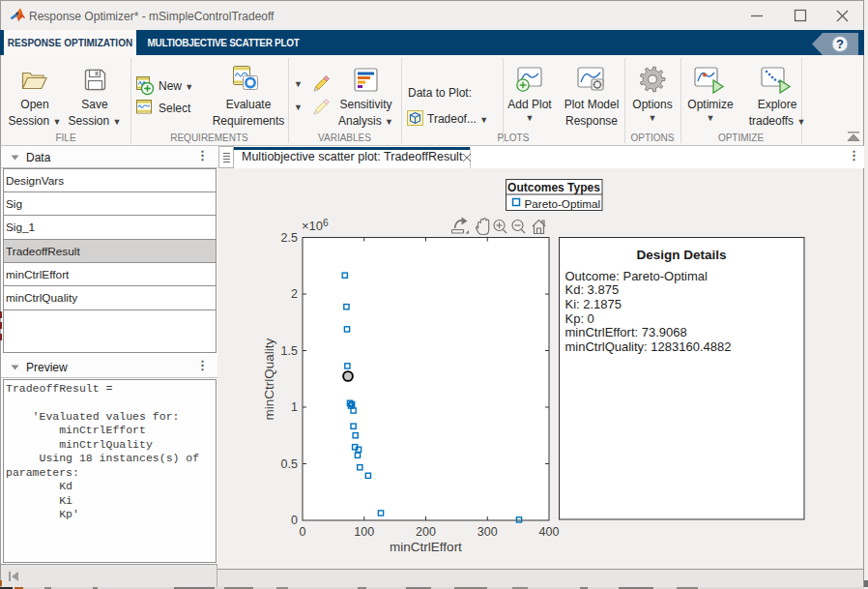 Image resolution: width=868 pixels, height=589 pixels. Describe the element at coordinates (549, 532) in the screenshot. I see `svg-text: 400` at that location.